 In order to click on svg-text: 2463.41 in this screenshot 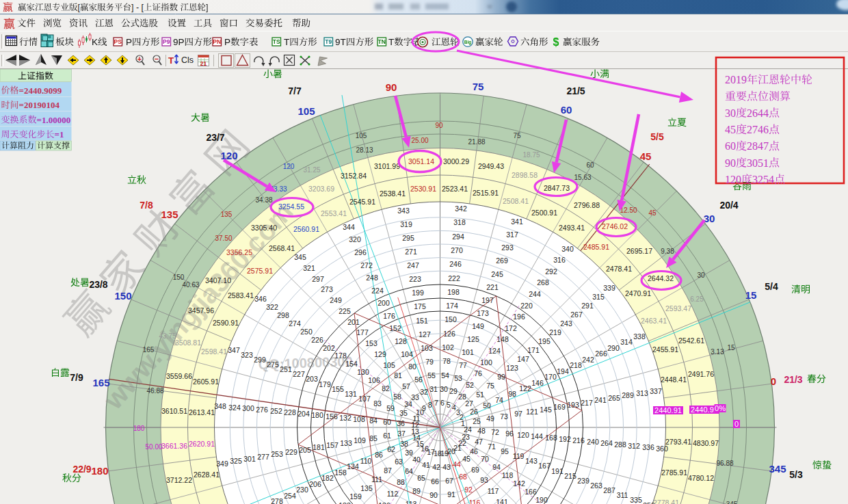, I will do `click(654, 321)`.